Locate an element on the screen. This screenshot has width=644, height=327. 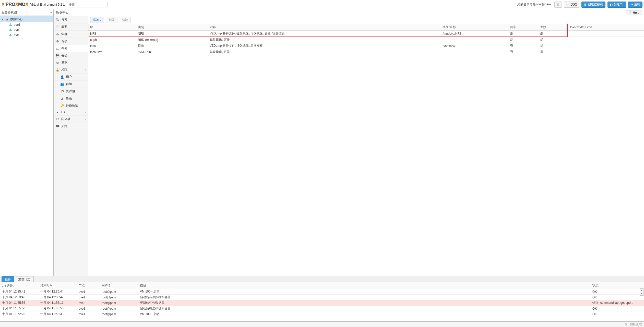
log-col-header: 节点 is located at coordinates (88, 286).